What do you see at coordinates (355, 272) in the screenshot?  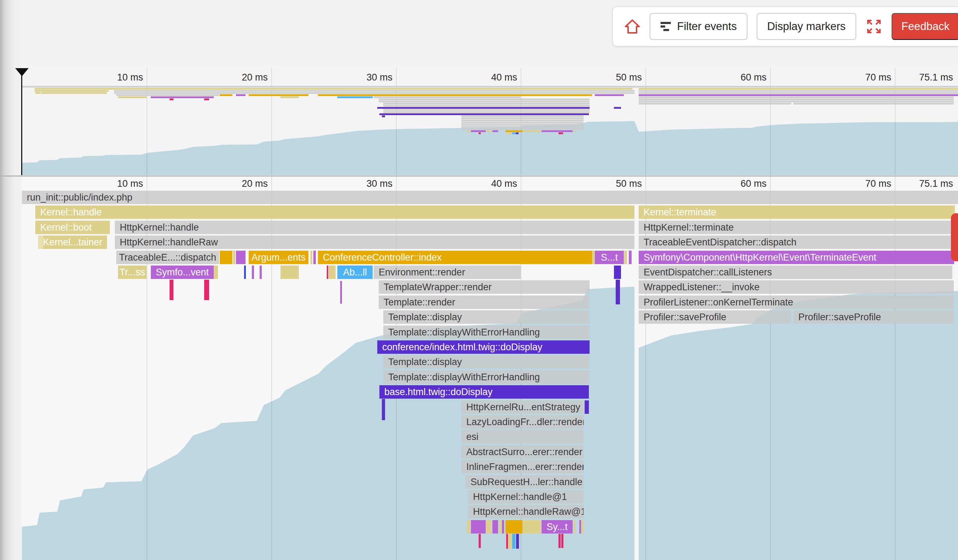 I see `timeline-span: Ab...ll` at bounding box center [355, 272].